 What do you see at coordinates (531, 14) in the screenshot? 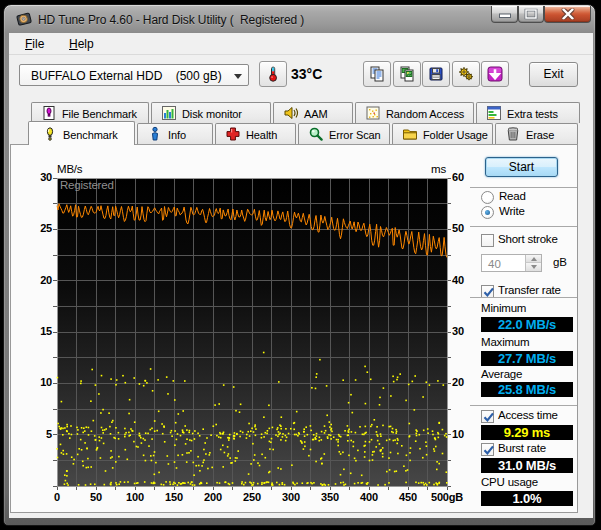
I see `maximize-button` at bounding box center [531, 14].